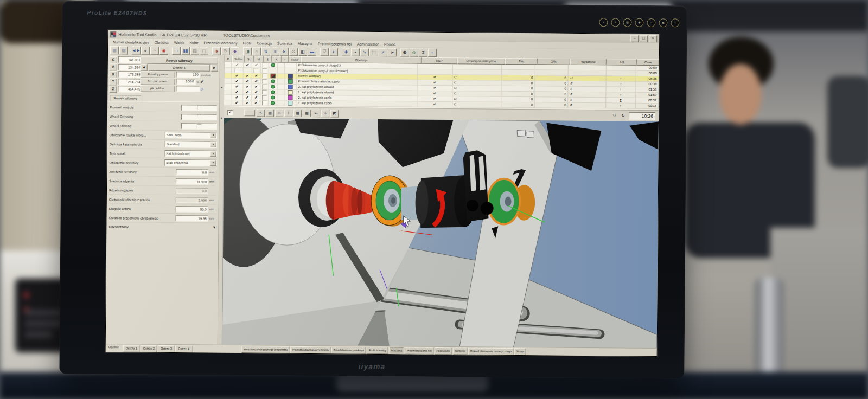  Describe the element at coordinates (264, 43) in the screenshot. I see `menu-item-7: Operacja` at that location.